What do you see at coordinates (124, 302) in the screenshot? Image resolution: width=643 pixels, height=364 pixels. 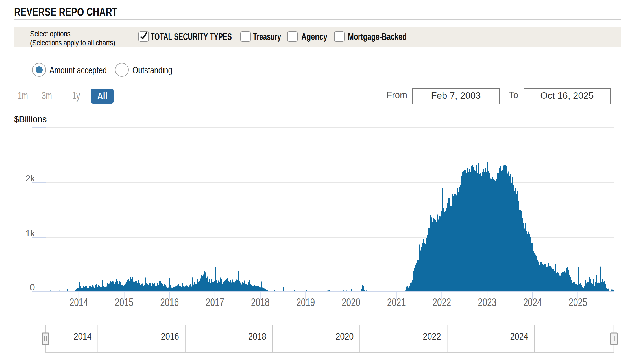 I see `svg-text: 2015` at bounding box center [124, 302].